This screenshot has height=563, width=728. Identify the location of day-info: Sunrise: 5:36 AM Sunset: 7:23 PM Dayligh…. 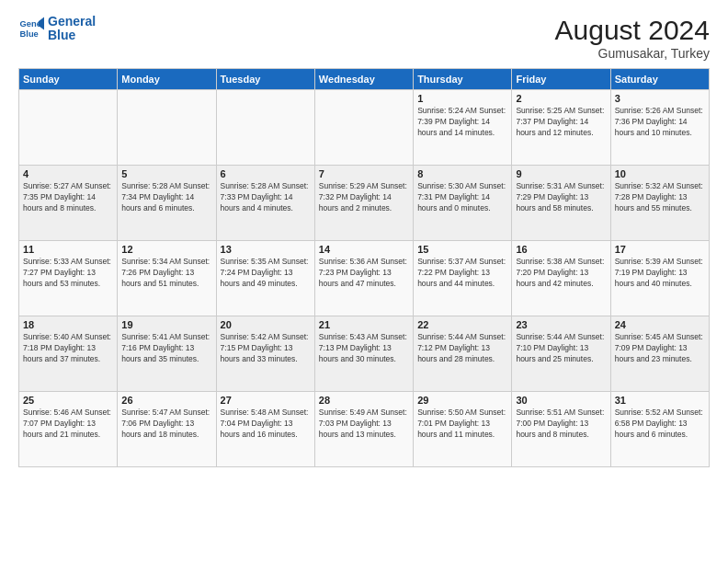
(364, 273).